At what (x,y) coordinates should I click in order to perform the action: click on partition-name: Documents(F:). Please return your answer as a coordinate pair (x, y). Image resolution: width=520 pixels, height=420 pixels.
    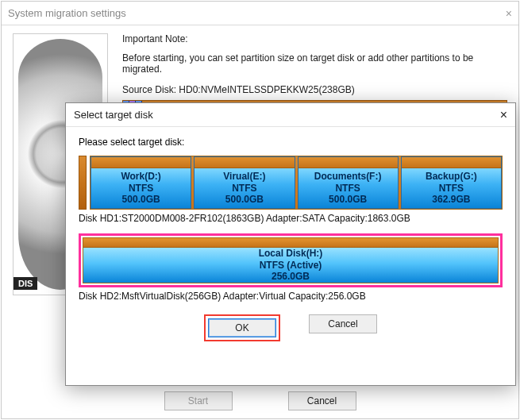
    Looking at the image, I should click on (348, 176).